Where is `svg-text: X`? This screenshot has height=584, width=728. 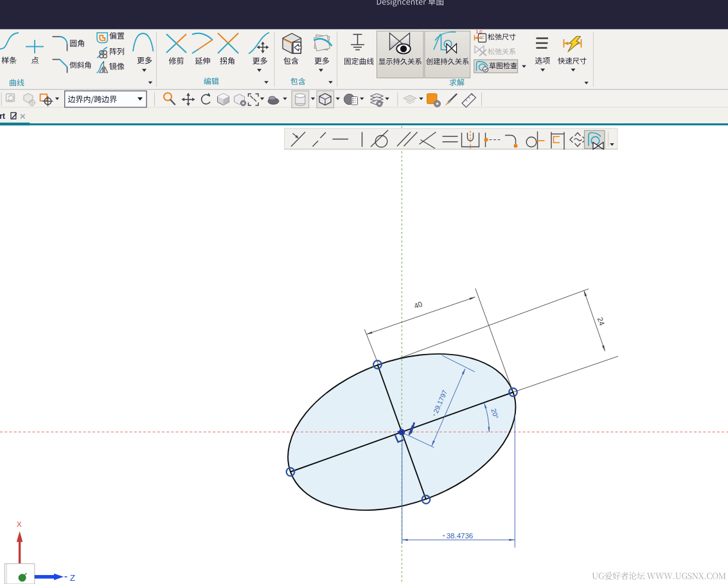 svg-text: X is located at coordinates (19, 524).